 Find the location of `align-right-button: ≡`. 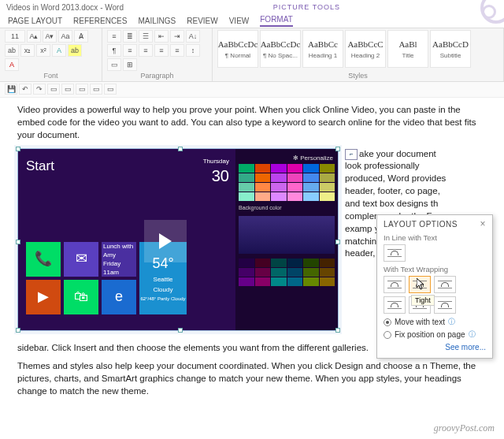

align-right-button: ≡ is located at coordinates (161, 50).